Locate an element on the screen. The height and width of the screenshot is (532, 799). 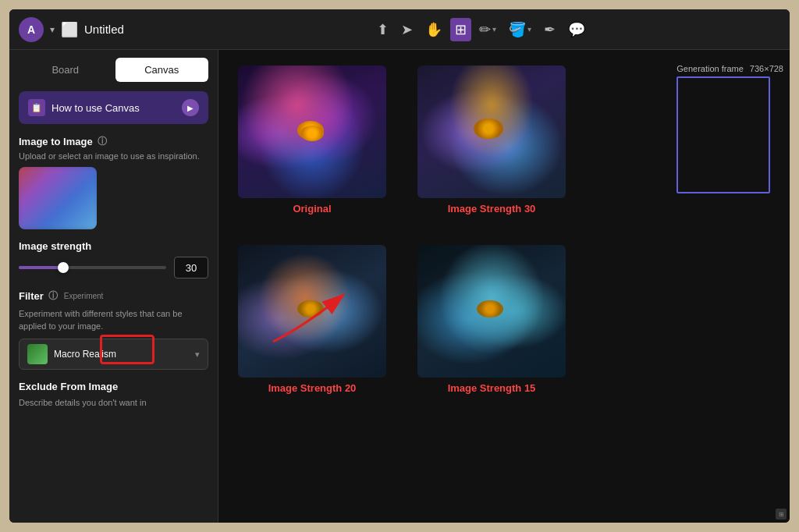
document-title: Untitled is located at coordinates (105, 30).